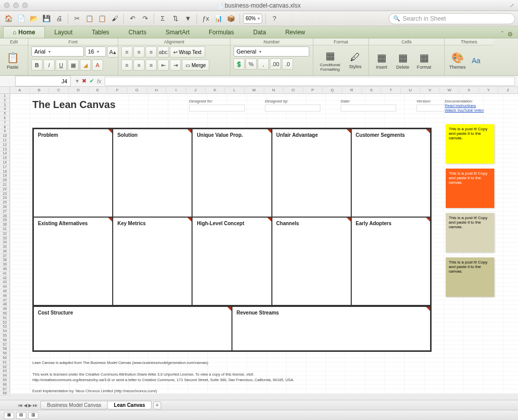 The height and width of the screenshot is (420, 518). What do you see at coordinates (101, 32) in the screenshot?
I see `tab-tables: Tables` at bounding box center [101, 32].